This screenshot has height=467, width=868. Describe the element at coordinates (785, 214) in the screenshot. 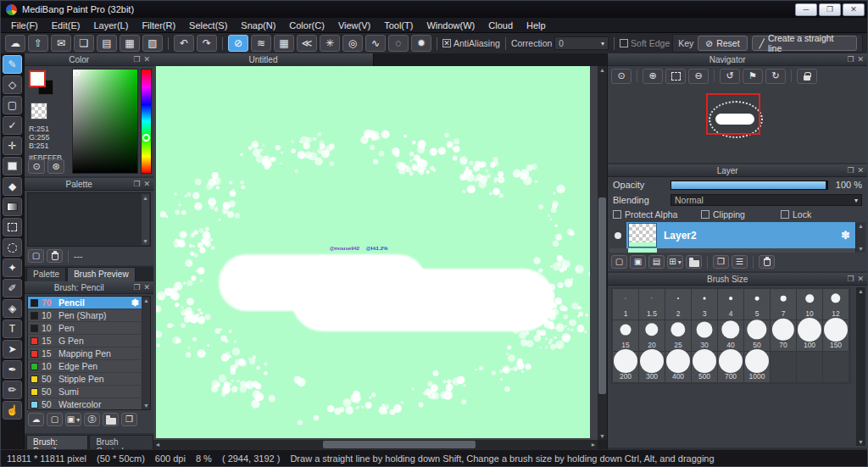

I see `lock-checkbox` at that location.